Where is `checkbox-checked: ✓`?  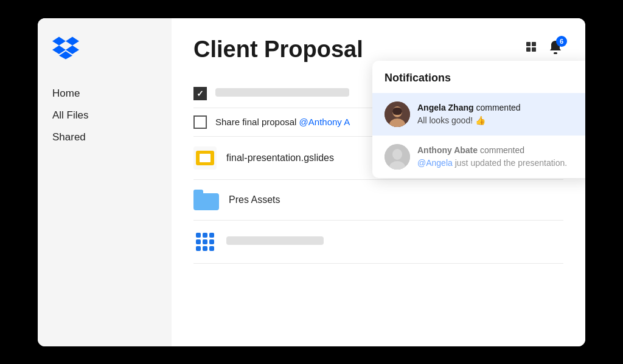 checkbox-checked: ✓ is located at coordinates (200, 94).